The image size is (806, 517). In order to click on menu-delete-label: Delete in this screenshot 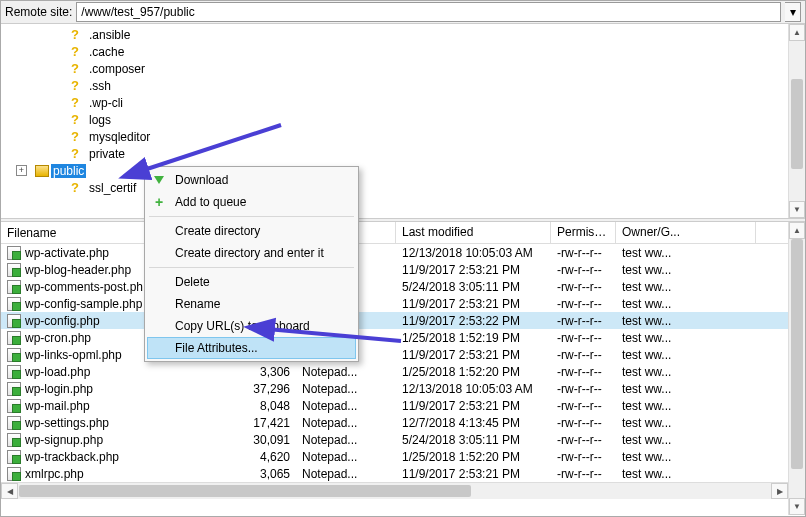, I will do `click(192, 282)`.